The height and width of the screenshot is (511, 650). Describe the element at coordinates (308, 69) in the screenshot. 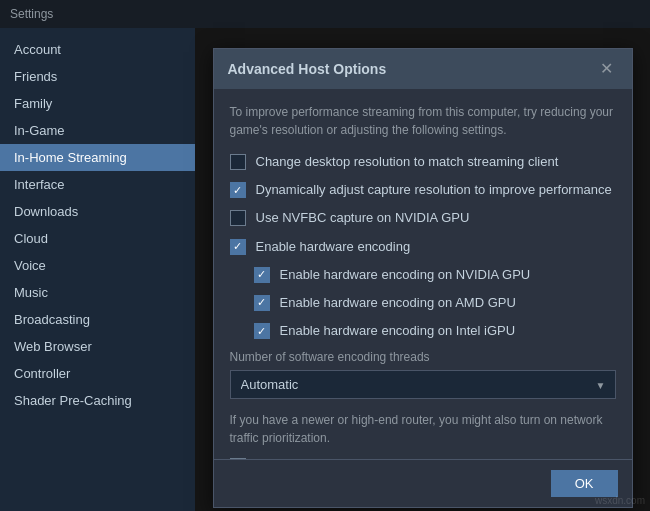

I see `dialog-title: Advanced Host Options` at that location.